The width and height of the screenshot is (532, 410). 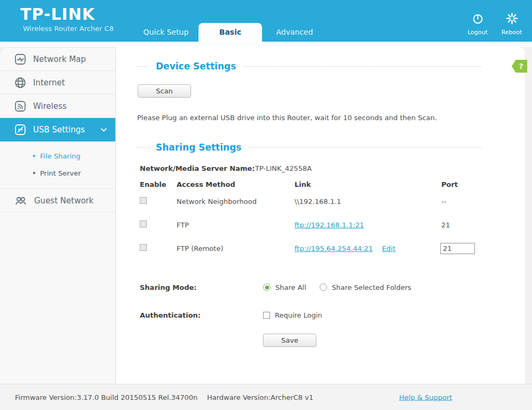 What do you see at coordinates (332, 315) in the screenshot?
I see `authentication-row: Authentication: Require Login` at bounding box center [332, 315].